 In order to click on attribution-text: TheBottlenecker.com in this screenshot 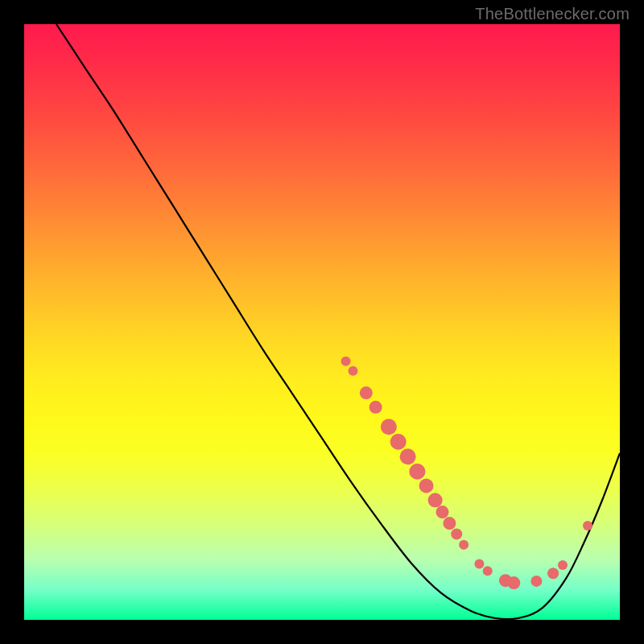, I will do `click(552, 14)`.